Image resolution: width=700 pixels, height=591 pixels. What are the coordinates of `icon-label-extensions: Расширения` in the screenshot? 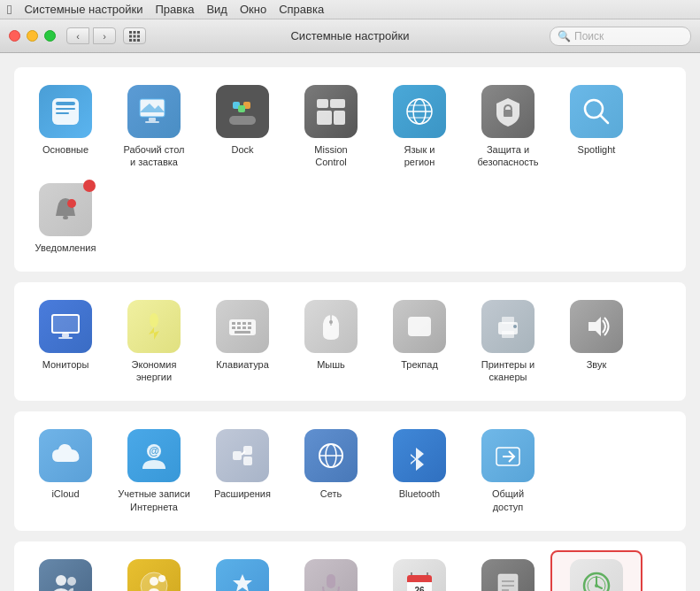 It's located at (242, 494).